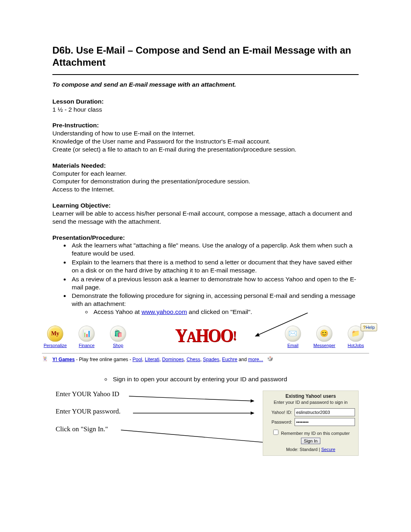 The image size is (411, 532). I want to click on objective-heading: Learning Objective:, so click(206, 206).